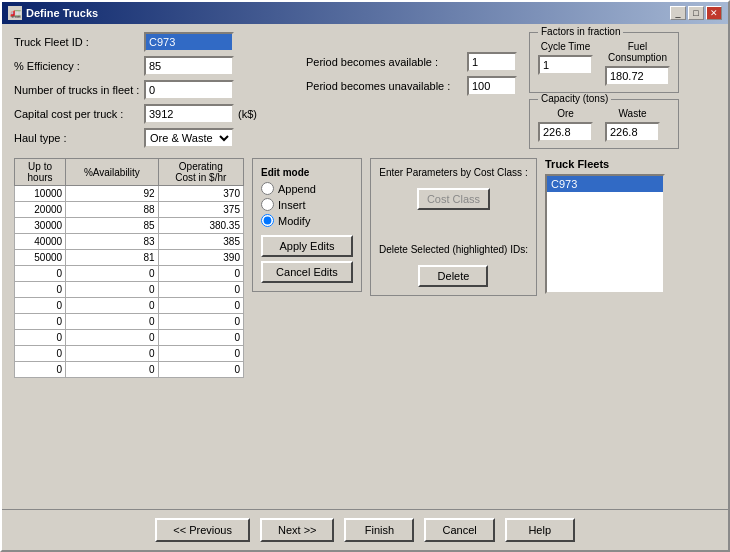 The height and width of the screenshot is (552, 730). Describe the element at coordinates (40, 258) in the screenshot. I see `cell-hours: 50000` at that location.